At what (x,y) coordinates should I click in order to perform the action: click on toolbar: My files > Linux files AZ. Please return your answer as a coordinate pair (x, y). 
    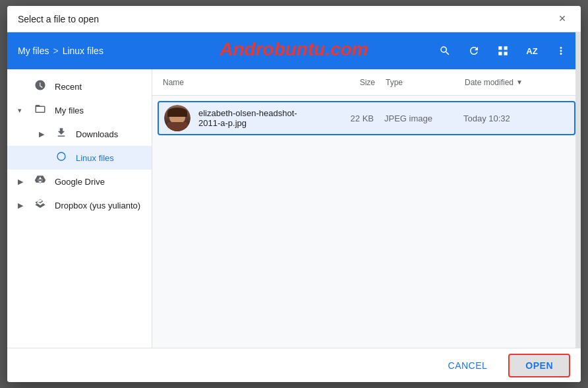
    Looking at the image, I should click on (294, 51).